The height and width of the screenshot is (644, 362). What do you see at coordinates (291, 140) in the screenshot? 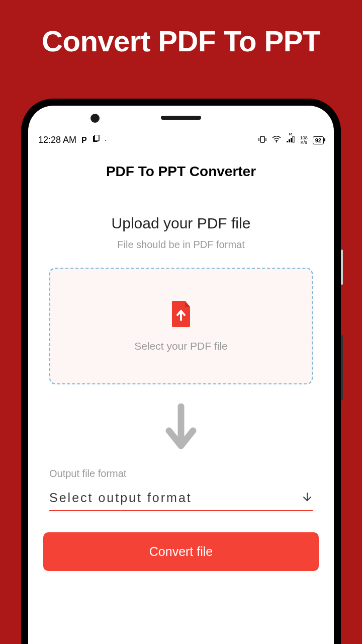
I see `signal-icon: R` at bounding box center [291, 140].